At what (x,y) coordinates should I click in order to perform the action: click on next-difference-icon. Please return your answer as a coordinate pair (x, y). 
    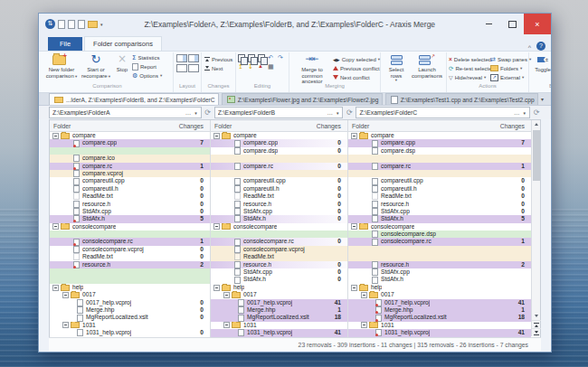
    Looking at the image, I should click on (536, 333).